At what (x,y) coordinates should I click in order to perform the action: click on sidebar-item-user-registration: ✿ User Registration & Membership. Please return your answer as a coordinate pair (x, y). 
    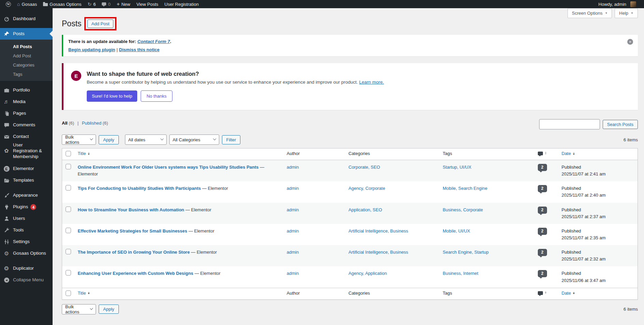
    Looking at the image, I should click on (26, 151).